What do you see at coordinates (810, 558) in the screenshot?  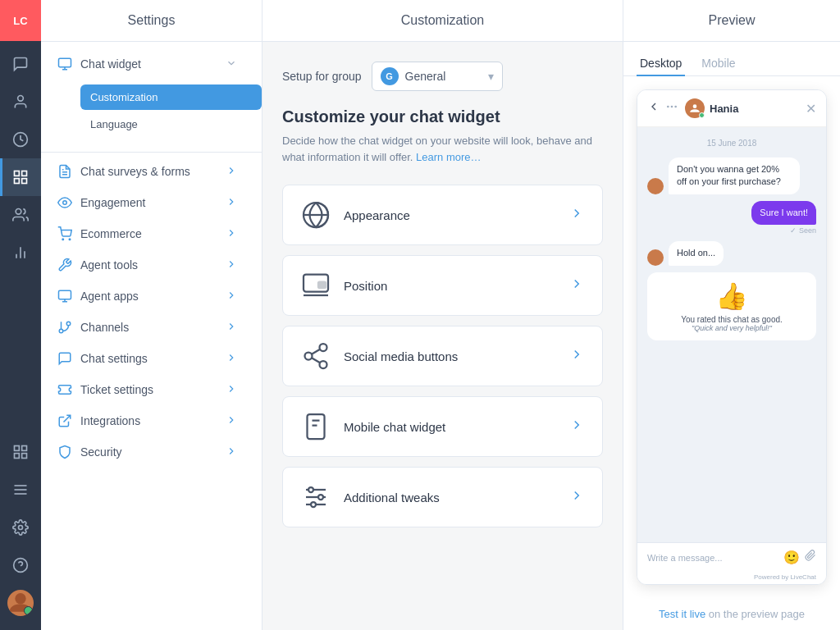 I see `attach-icon` at bounding box center [810, 558].